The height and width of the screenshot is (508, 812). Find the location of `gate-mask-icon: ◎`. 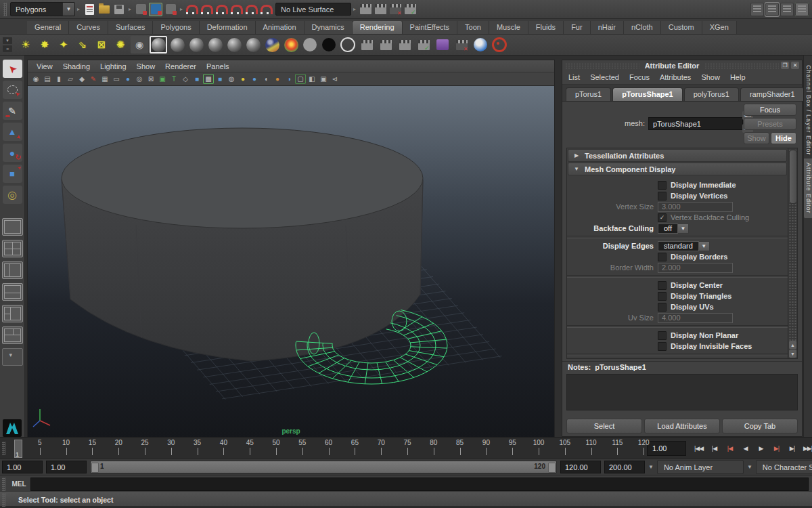

gate-mask-icon: ◎ is located at coordinates (139, 79).